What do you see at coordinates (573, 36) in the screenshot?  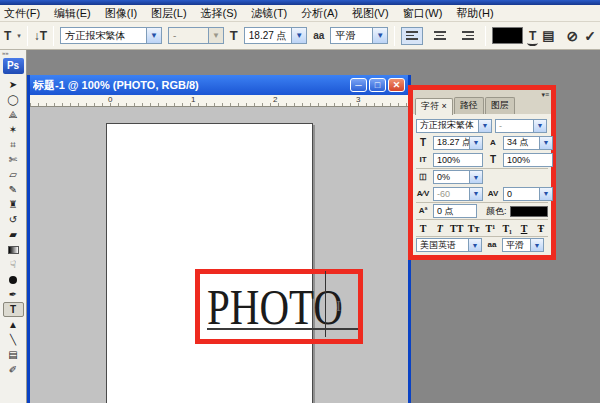 I see `cancel-edits-button: ⊘` at bounding box center [573, 36].